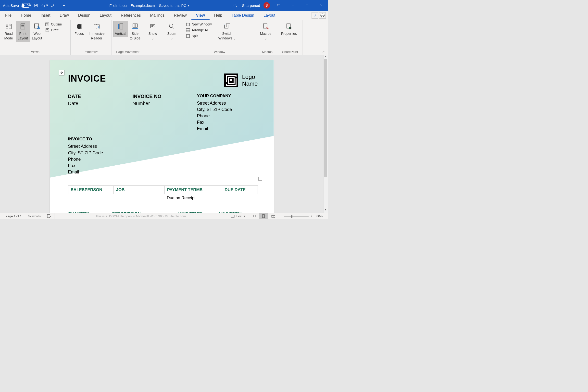 This screenshot has width=588, height=392. What do you see at coordinates (162, 136) in the screenshot?
I see `document-page: ✥ LogoName INVOICE DATE Date INVOICE NO …` at bounding box center [162, 136].